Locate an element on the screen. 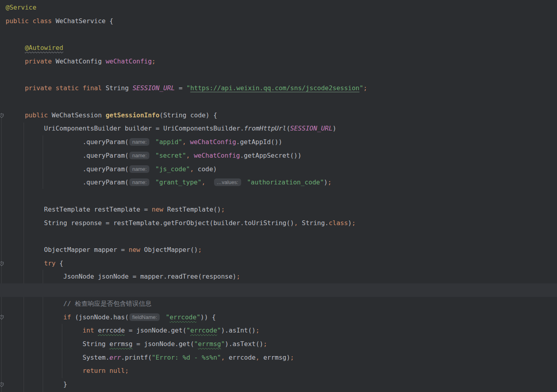  code-line: .queryParam(name: "js_code", code) is located at coordinates (279, 169).